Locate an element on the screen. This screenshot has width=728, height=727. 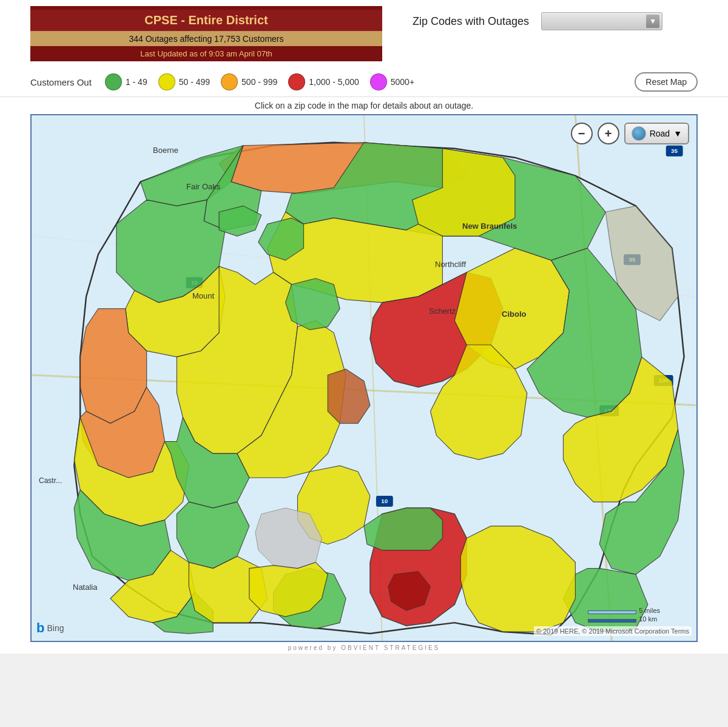
legend-color-green is located at coordinates (113, 82).